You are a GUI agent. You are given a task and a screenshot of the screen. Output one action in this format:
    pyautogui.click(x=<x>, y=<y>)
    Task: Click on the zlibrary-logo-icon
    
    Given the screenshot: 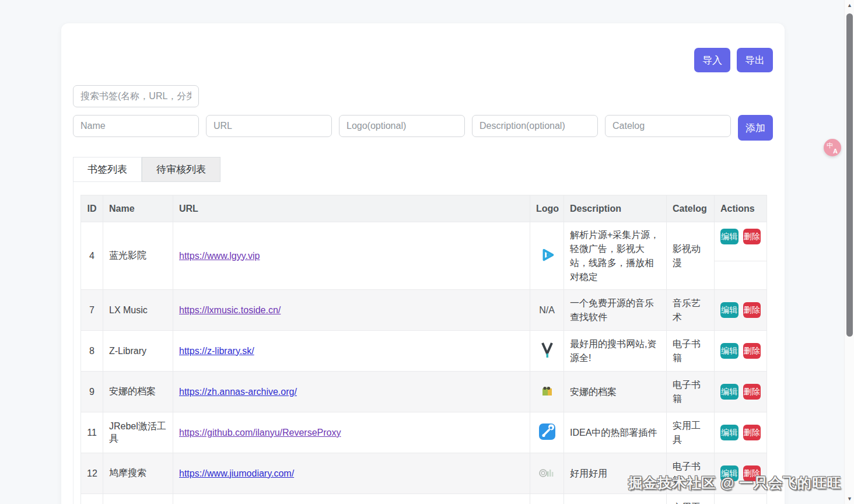 What is the action you would take?
    pyautogui.click(x=547, y=351)
    